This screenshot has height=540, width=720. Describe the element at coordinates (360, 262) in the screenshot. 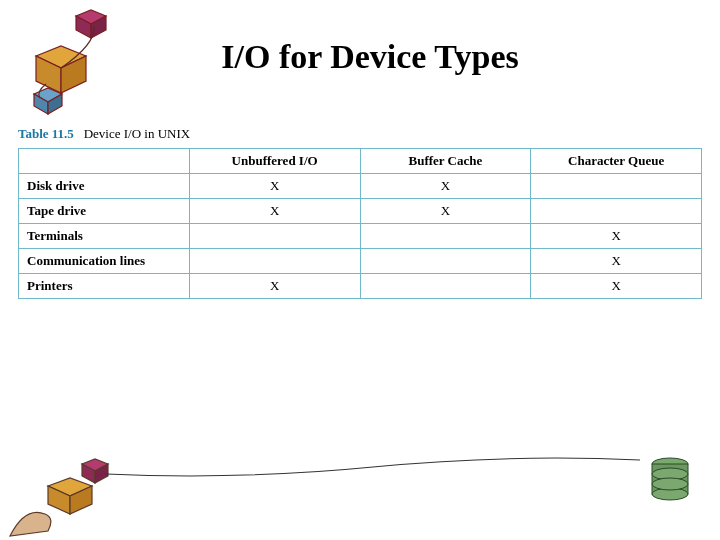

I see `table-row: Communication lines X` at that location.